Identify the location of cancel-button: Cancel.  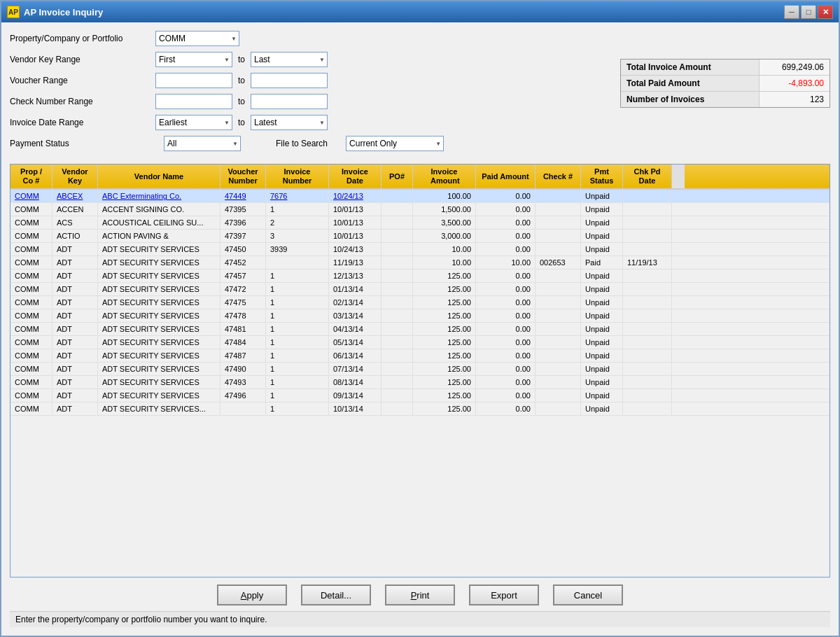
(588, 595).